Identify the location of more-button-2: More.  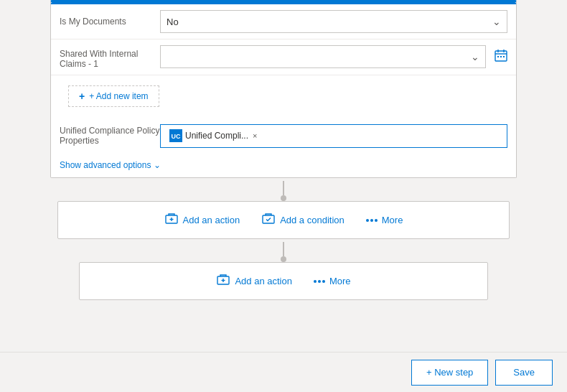
(332, 281).